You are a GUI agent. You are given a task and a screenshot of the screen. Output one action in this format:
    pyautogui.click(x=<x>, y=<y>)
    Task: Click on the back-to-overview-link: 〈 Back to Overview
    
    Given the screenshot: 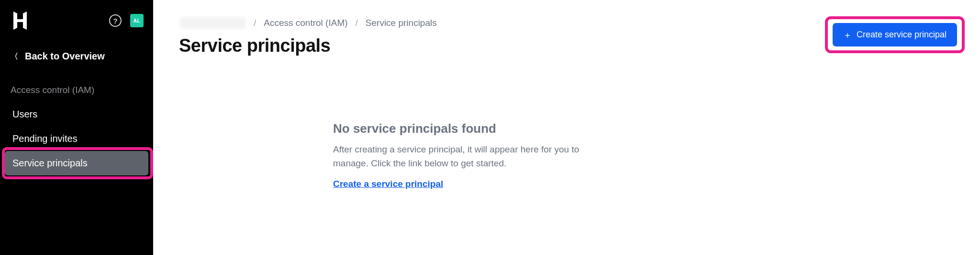 What is the action you would take?
    pyautogui.click(x=77, y=57)
    